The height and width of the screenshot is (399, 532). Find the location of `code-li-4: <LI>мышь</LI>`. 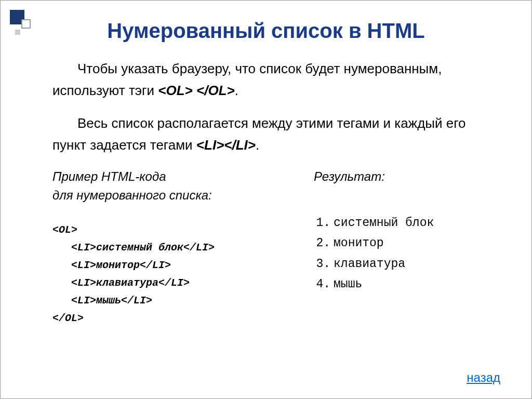

code-li-4: <LI>мышь</LI> is located at coordinates (167, 301).